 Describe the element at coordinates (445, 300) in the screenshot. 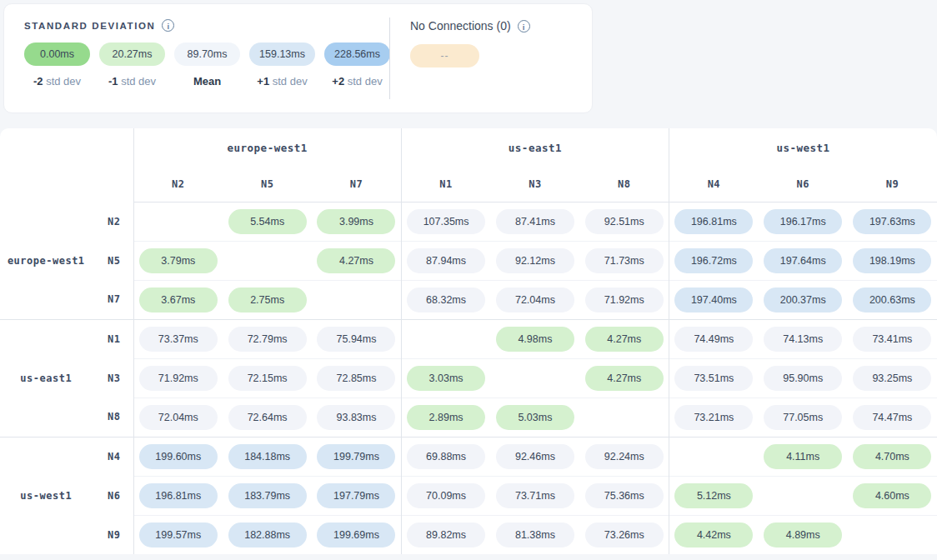

I see `matrix-cell: 68.32ms` at that location.